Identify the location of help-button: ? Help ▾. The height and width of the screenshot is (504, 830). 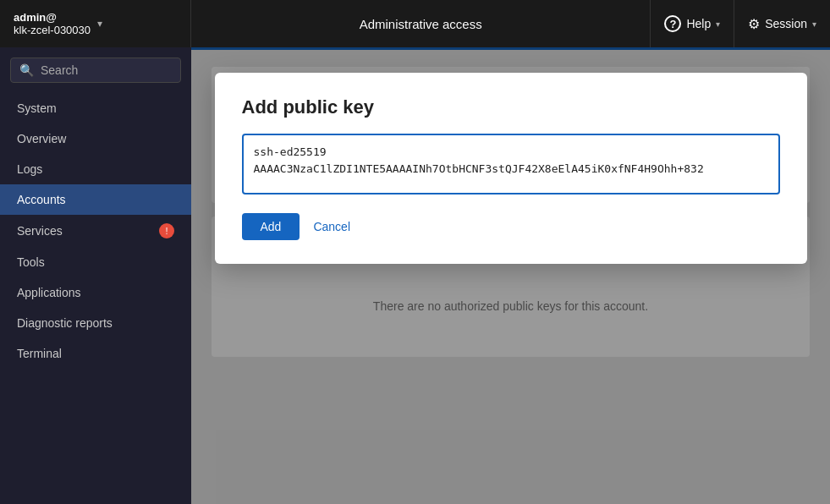
(692, 24).